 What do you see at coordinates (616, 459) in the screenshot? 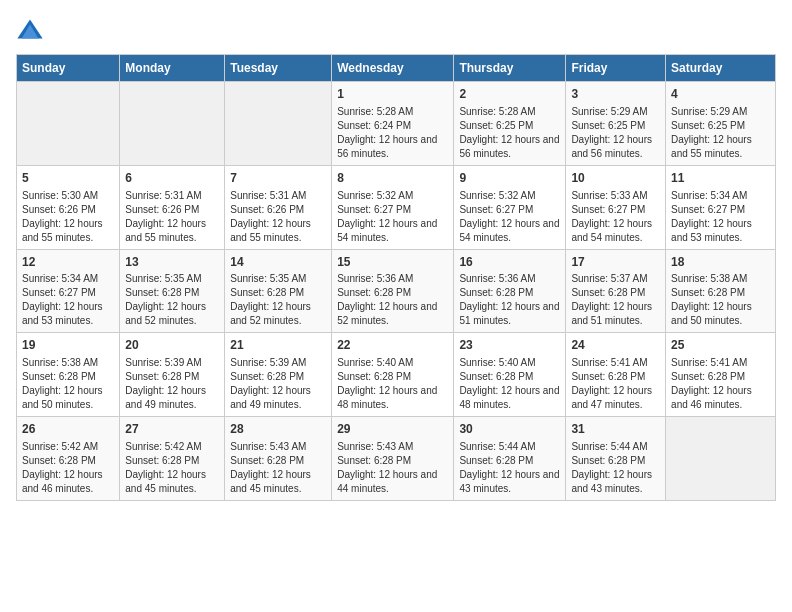
I see `day-cell: 31Sunrise: 5:44 AM Sunset: 6:28 PM Dayli…` at bounding box center [616, 459].